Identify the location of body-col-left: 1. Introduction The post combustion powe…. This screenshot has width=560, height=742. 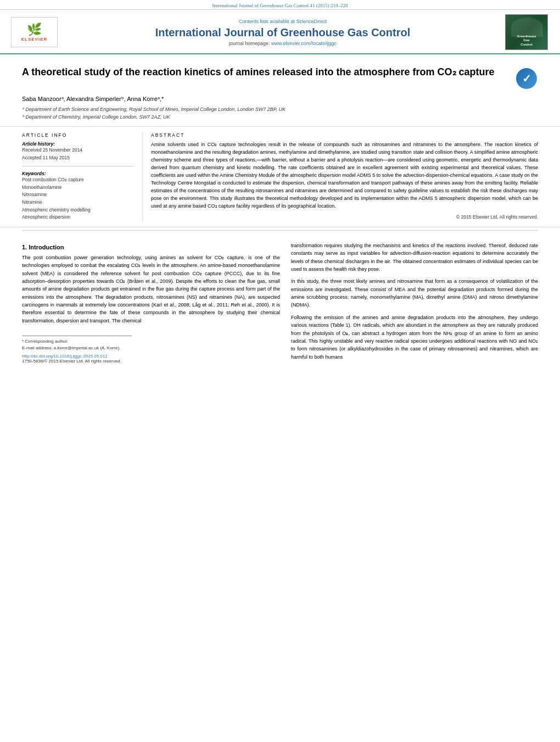
(151, 303).